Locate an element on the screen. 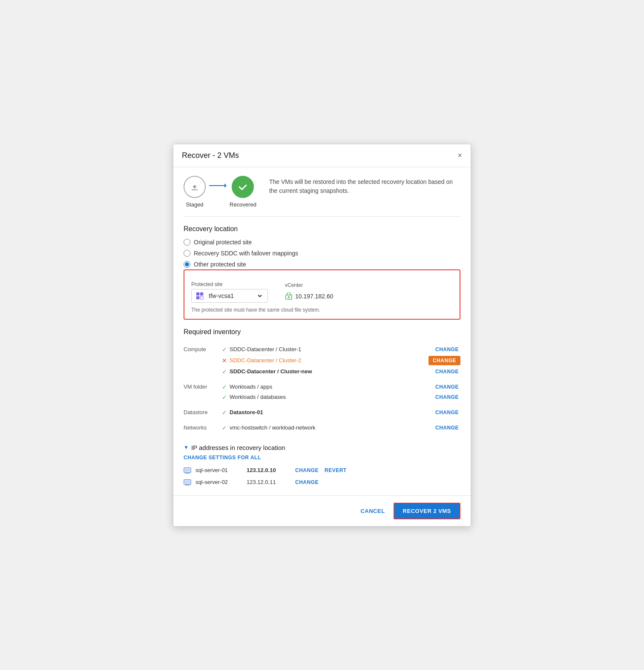 The height and width of the screenshot is (670, 644). compute-change-btn-1: CHANGE is located at coordinates (447, 349).